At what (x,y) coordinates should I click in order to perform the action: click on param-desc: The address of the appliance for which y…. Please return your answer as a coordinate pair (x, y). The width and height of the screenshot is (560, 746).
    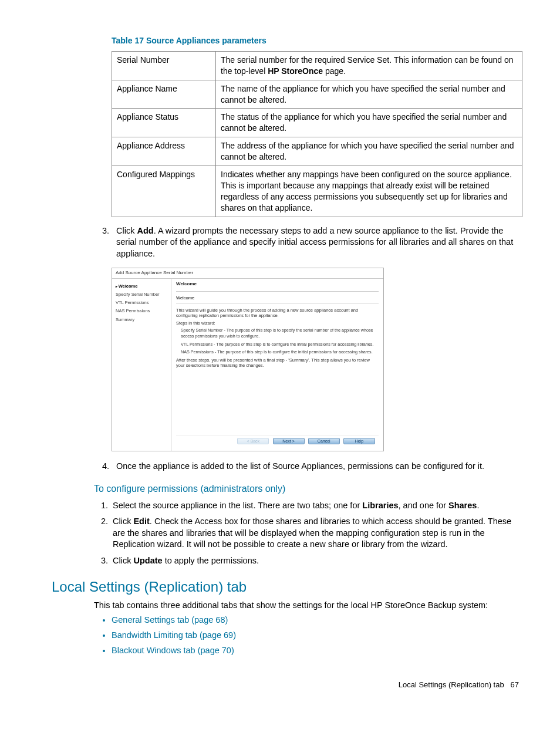
    Looking at the image, I should click on (369, 151).